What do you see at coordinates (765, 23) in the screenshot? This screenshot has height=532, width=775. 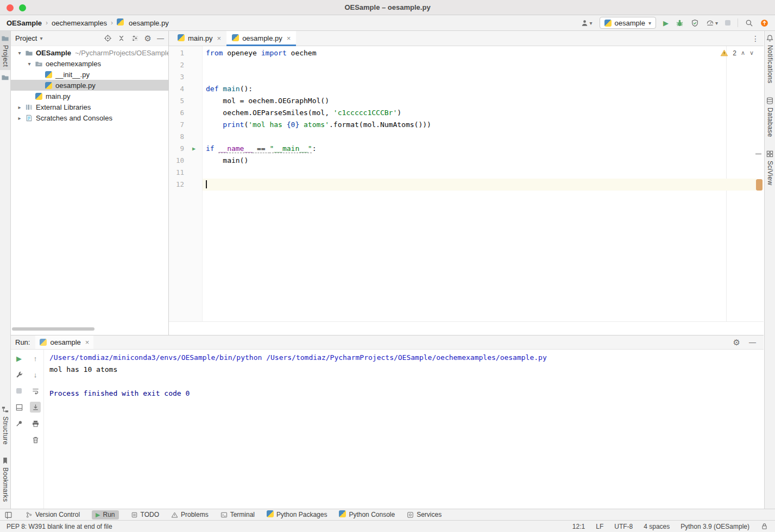 I see `update-button` at bounding box center [765, 23].